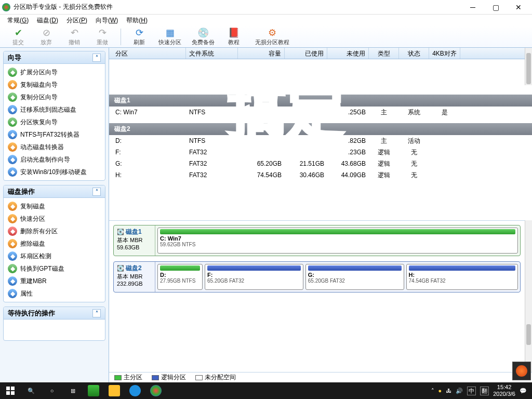 The width and height of the screenshot is (532, 399). What do you see at coordinates (414, 53) in the screenshot?
I see `col-status: 状态` at bounding box center [414, 53].